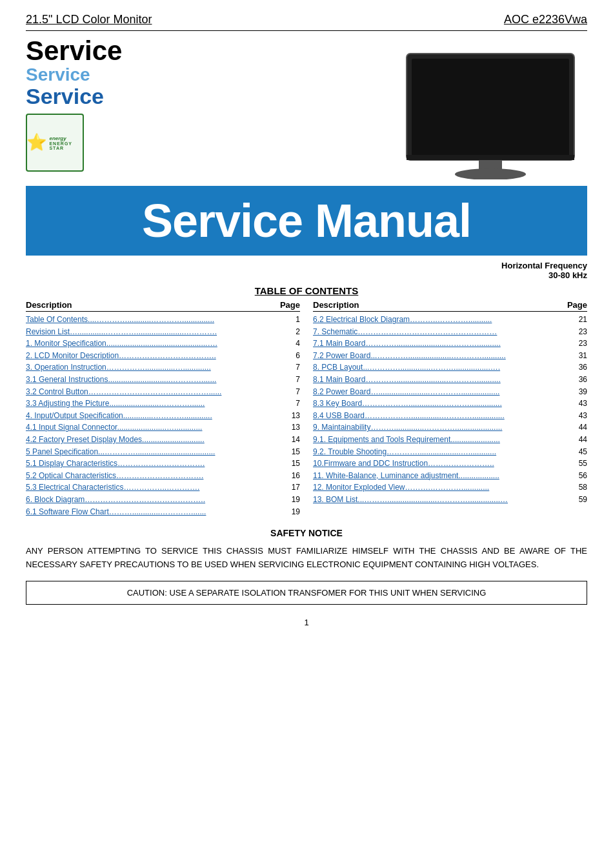  Describe the element at coordinates (450, 452) in the screenshot. I see `list-item: 9.2. Trouble Shooting…………...............…` at that location.